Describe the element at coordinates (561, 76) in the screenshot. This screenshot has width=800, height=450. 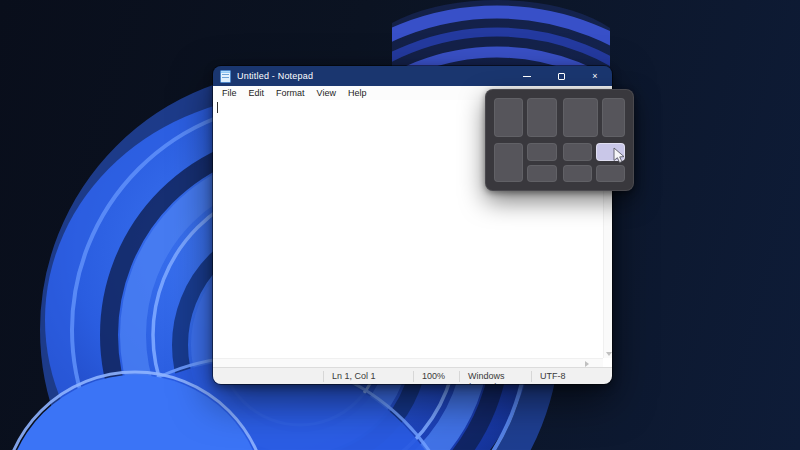
I see `caption-controls: ×` at that location.